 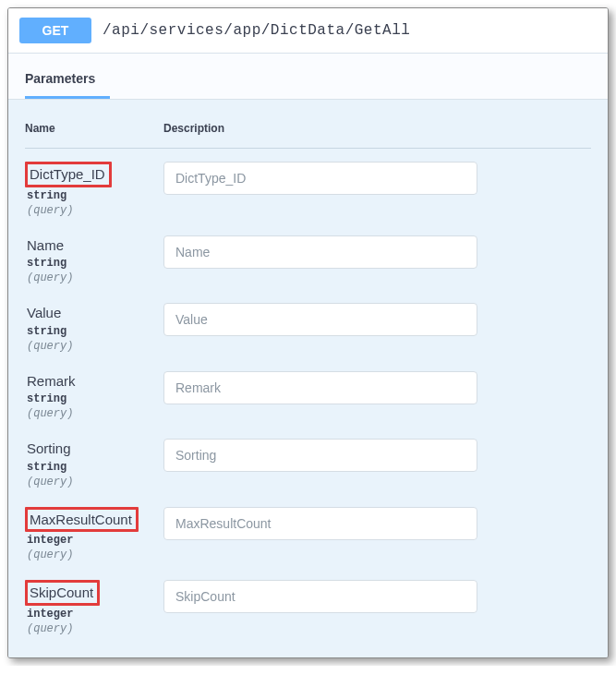 I want to click on parameter-meta: MaxResultCountinteger(query), so click(x=94, y=535).